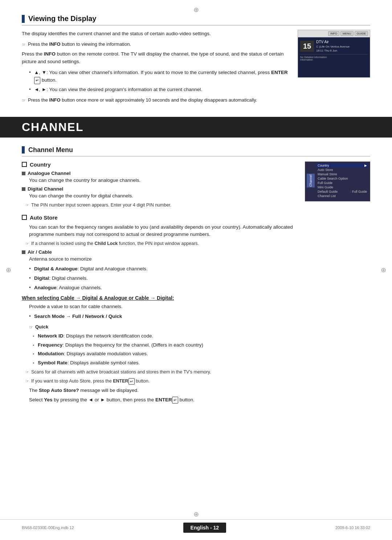  I want to click on tv-info-top-bar: INFO MENU GUIDE, so click(334, 34).